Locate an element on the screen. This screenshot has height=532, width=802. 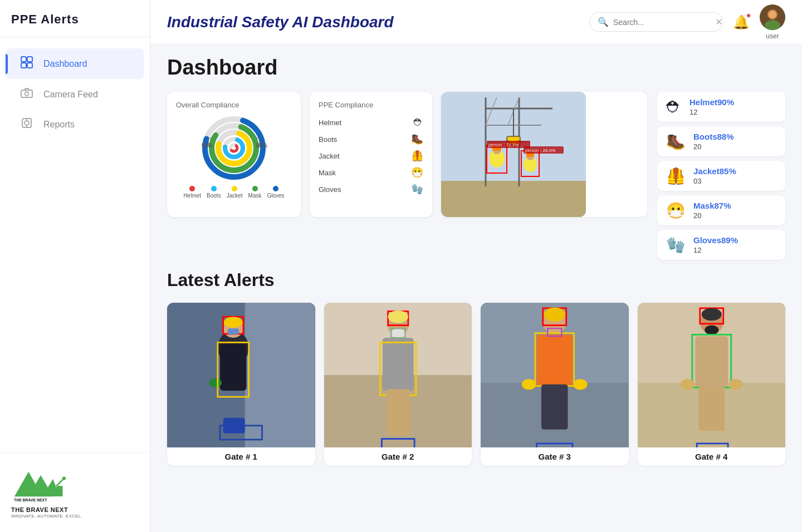
legend-jacket: Jacket is located at coordinates (235, 193).